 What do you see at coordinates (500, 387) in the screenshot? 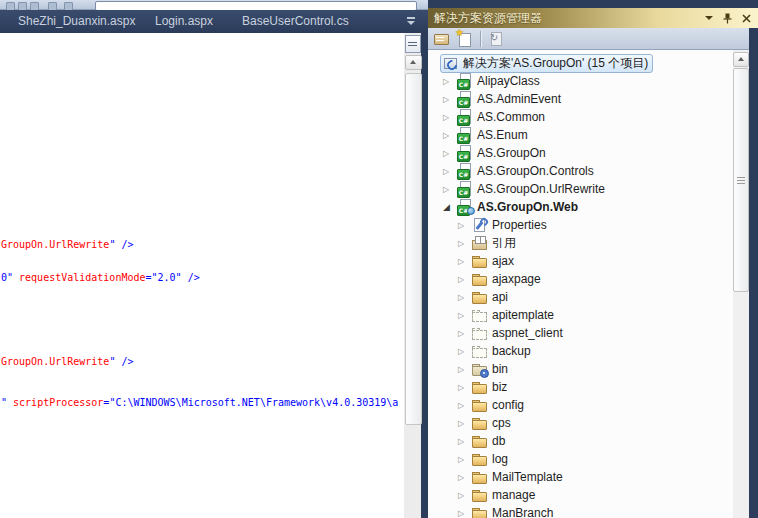
I see `tree-item-label: biz` at bounding box center [500, 387].